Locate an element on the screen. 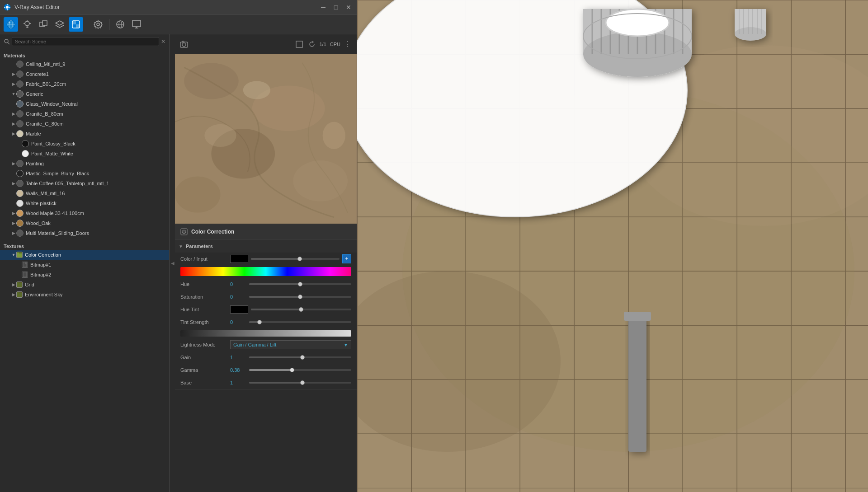 The width and height of the screenshot is (868, 492). item-label: Grid is located at coordinates (30, 285).